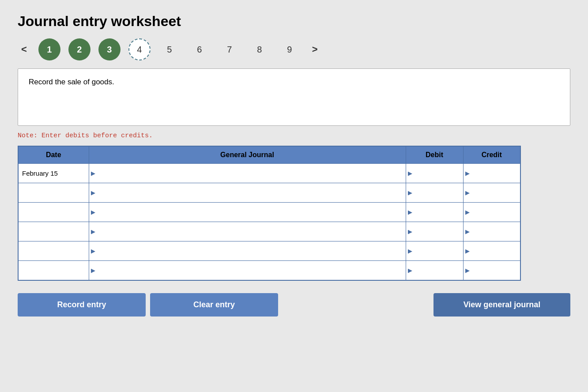  Describe the element at coordinates (139, 49) in the screenshot. I see `pag-item-4: 4` at that location.